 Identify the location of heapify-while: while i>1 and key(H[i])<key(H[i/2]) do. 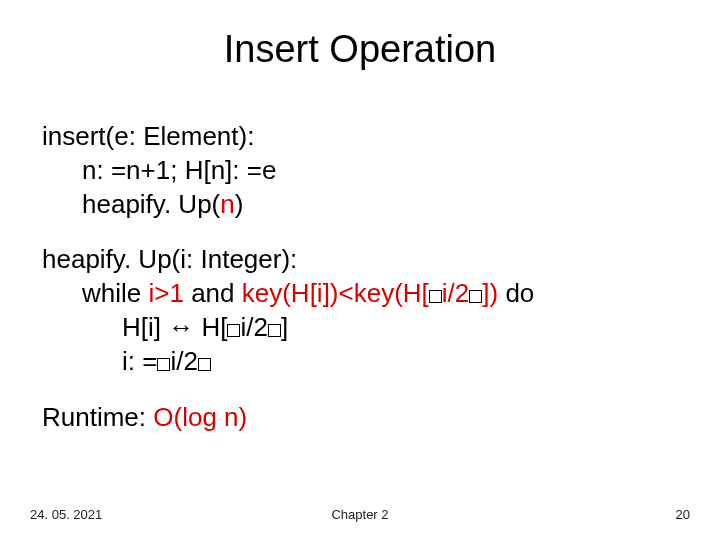
(360, 294).